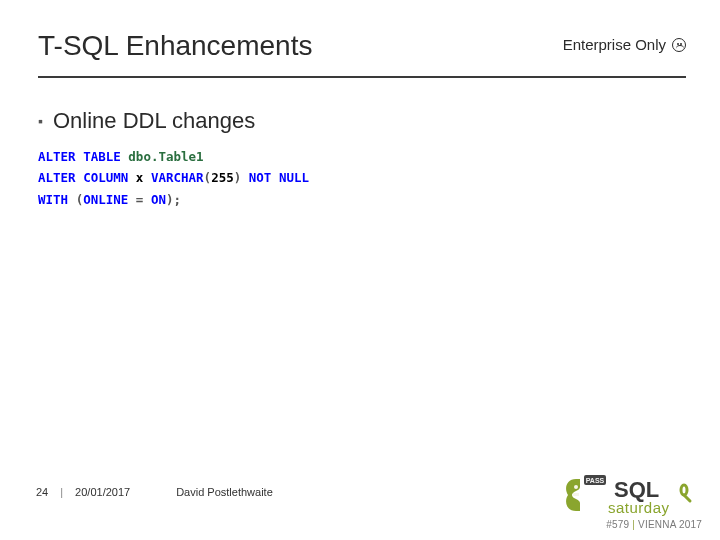 The image size is (720, 540). I want to click on code-block: ALTER TABLE dbo.Table1 ALTER COLUMN x VA…, so click(360, 178).